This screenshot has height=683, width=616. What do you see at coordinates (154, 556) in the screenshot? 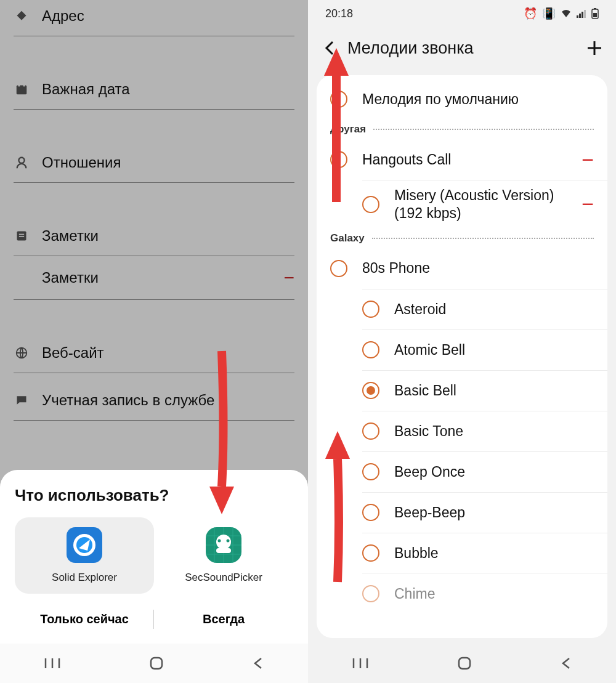
I see `apps-row: Solid Explorer` at bounding box center [154, 556].